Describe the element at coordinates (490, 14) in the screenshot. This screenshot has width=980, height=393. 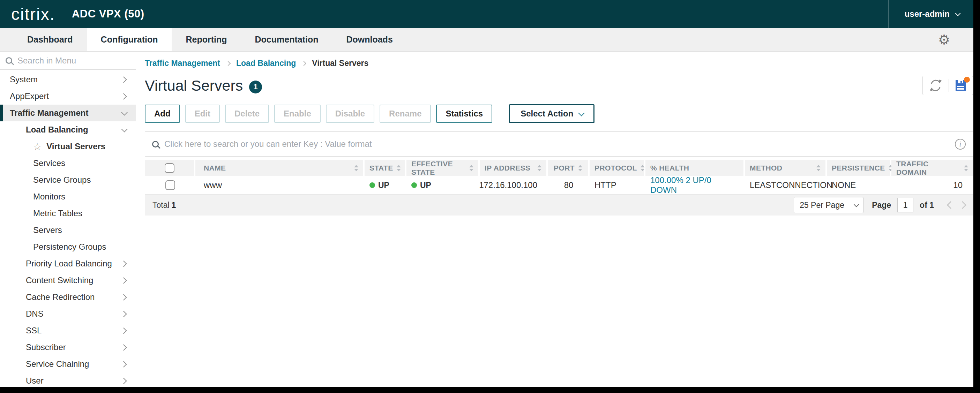
I see `top-header: citrix. ADC VPX (50) user-admin` at that location.